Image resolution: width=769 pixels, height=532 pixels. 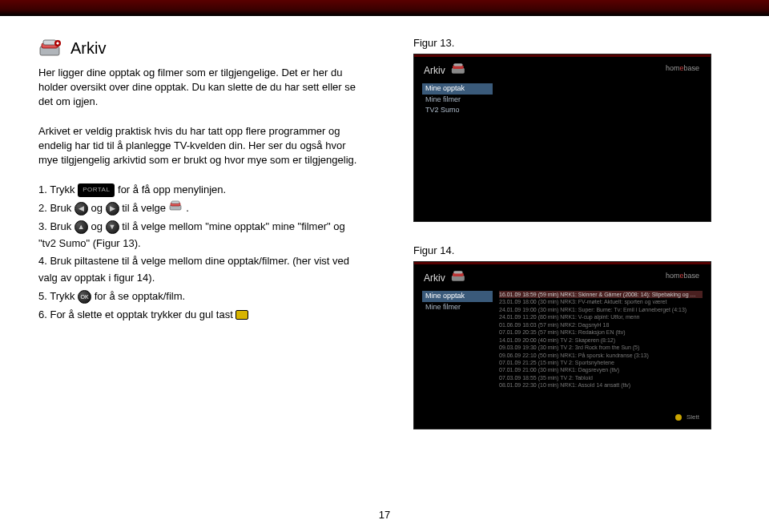 What do you see at coordinates (56, 226) in the screenshot?
I see `step-text: 3. Bruk` at bounding box center [56, 226].